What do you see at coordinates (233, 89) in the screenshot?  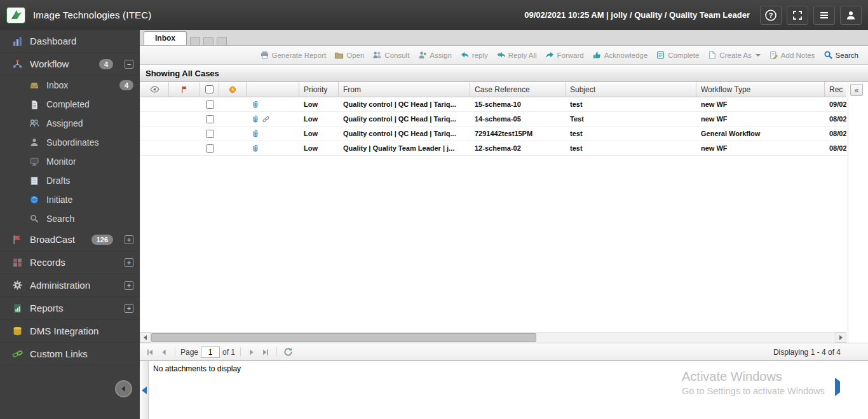 I see `status-column-header` at bounding box center [233, 89].